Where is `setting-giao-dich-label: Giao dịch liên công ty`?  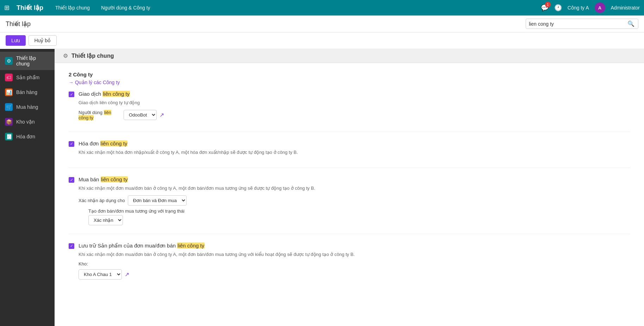 setting-giao-dich-label: Giao dịch liên công ty is located at coordinates (104, 94).